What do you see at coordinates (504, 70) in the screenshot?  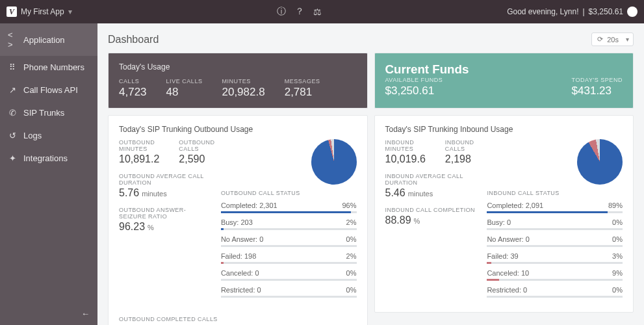 I see `card-title: Current Funds` at bounding box center [504, 70].